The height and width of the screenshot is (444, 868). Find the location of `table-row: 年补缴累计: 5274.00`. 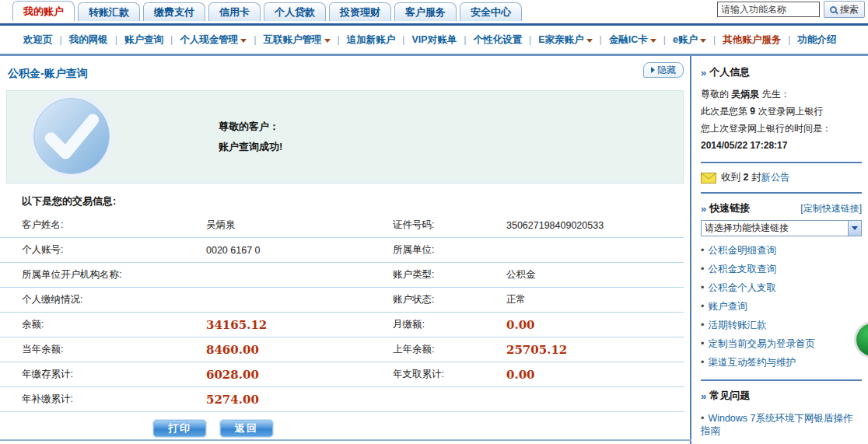

table-row: 年补缴累计: 5274.00 is located at coordinates (342, 400).